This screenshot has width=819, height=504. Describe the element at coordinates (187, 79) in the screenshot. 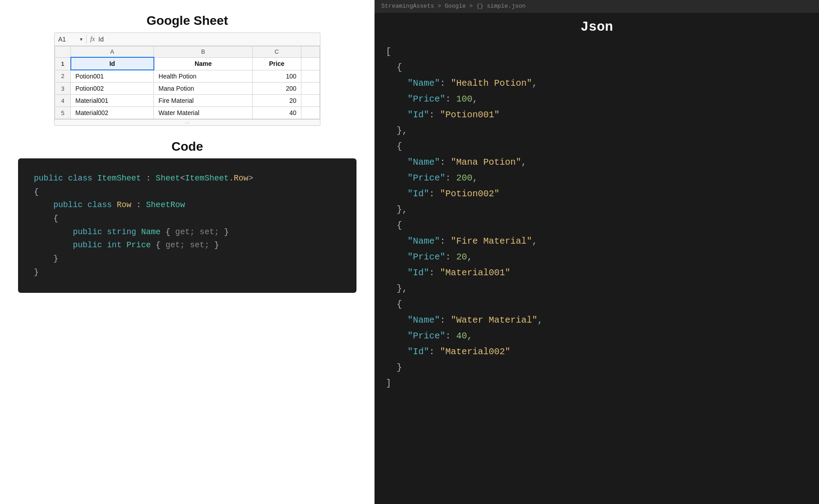

I see `spreadsheet-wrapper: A1 ▾ fx Id A B C` at that location.